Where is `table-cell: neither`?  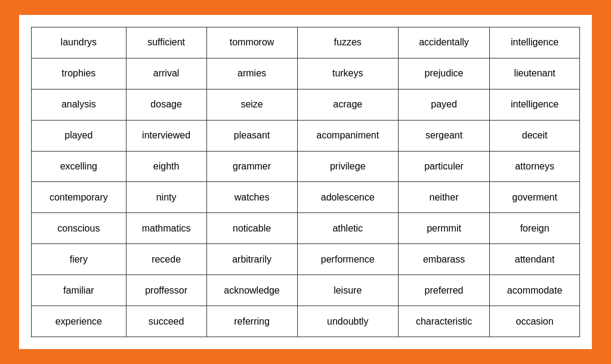
table-cell: neither is located at coordinates (444, 198).